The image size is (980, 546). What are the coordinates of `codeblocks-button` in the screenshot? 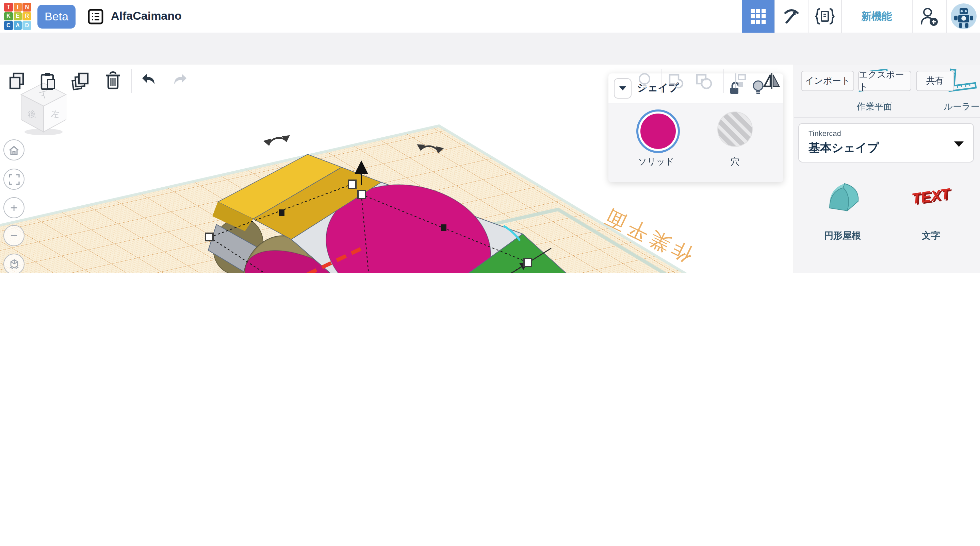 It's located at (825, 16).